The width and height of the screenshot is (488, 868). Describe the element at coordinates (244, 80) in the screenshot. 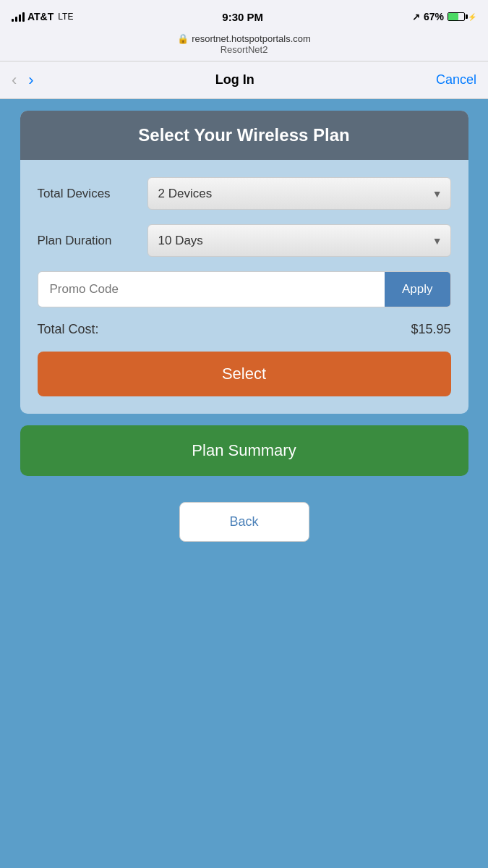

I see `nav-bar: ‹ › Log In Cancel` at that location.